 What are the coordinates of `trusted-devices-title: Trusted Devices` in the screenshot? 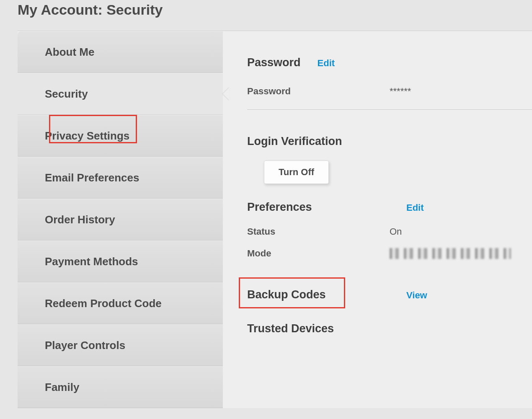 It's located at (390, 328).